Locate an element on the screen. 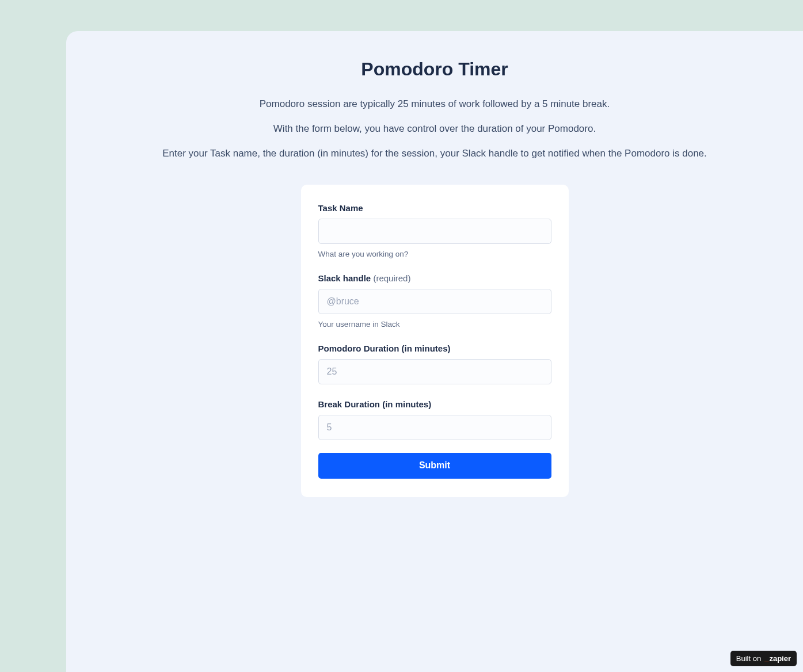 The height and width of the screenshot is (672, 803). break-duration-group: Break Duration (in minutes) is located at coordinates (435, 420).